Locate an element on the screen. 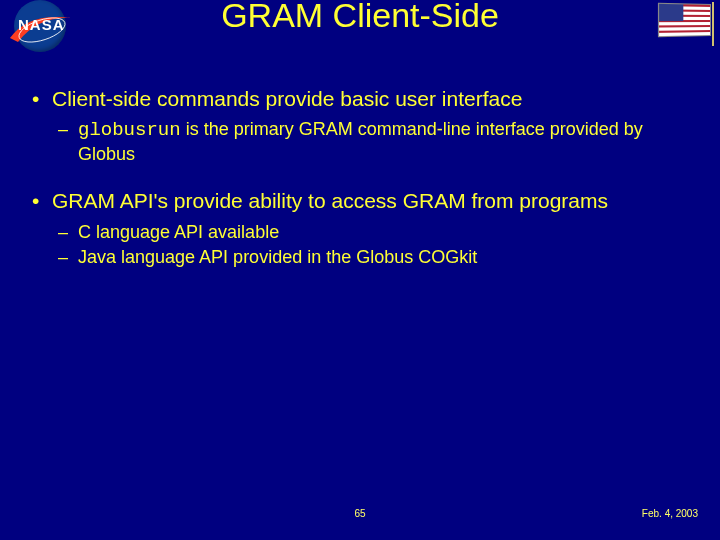 The height and width of the screenshot is (540, 720). flagpole-icon is located at coordinates (714, 24).